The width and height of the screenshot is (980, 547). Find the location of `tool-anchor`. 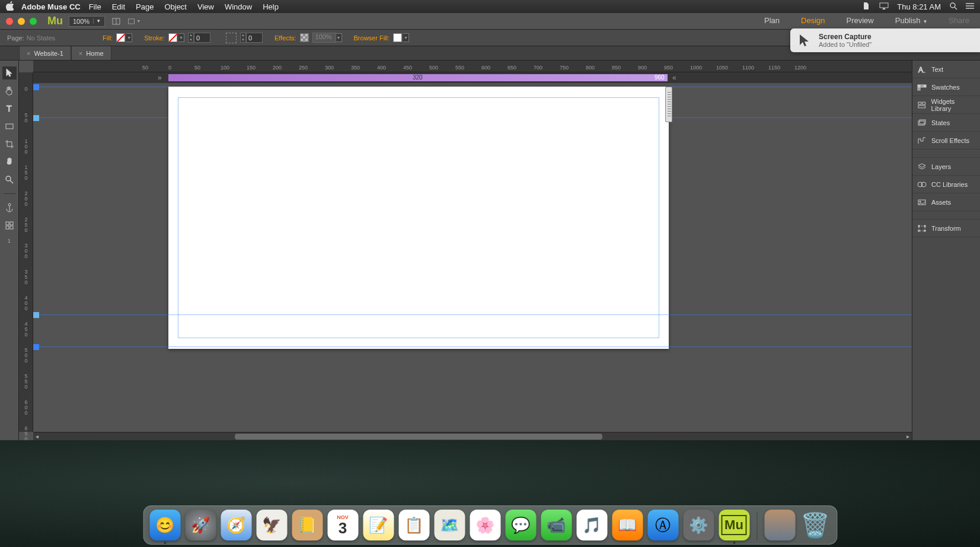

tool-anchor is located at coordinates (9, 208).